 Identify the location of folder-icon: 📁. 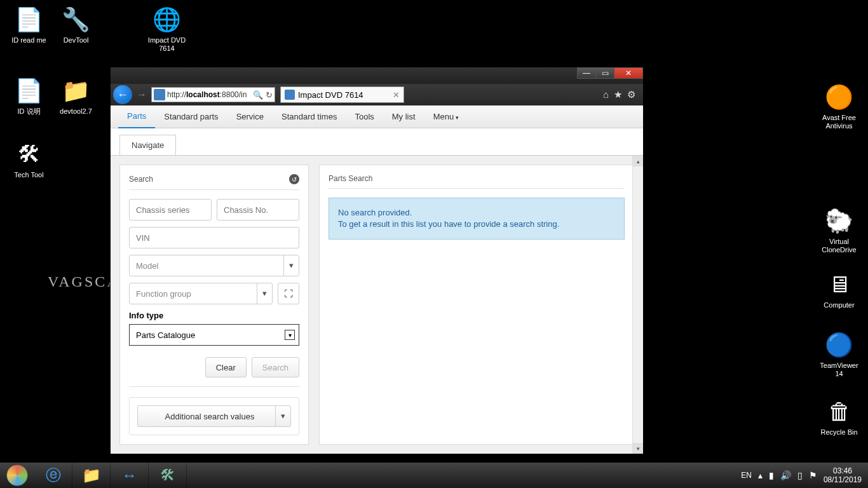
(76, 91).